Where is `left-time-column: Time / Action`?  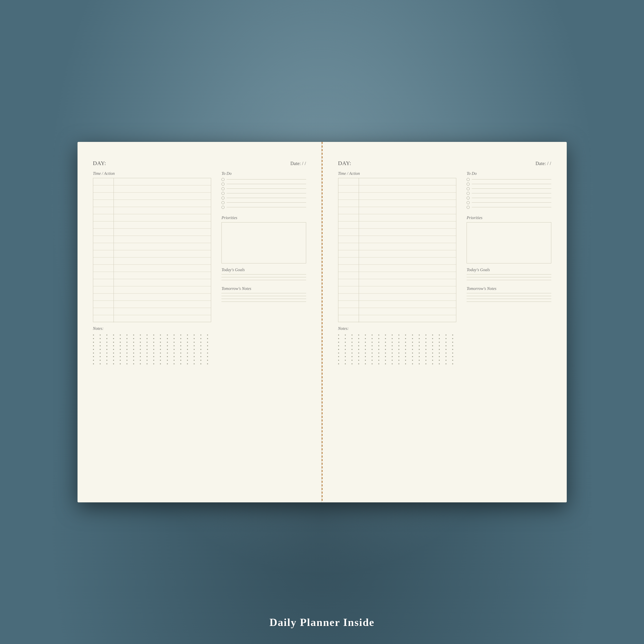
left-time-column: Time / Action is located at coordinates (152, 329).